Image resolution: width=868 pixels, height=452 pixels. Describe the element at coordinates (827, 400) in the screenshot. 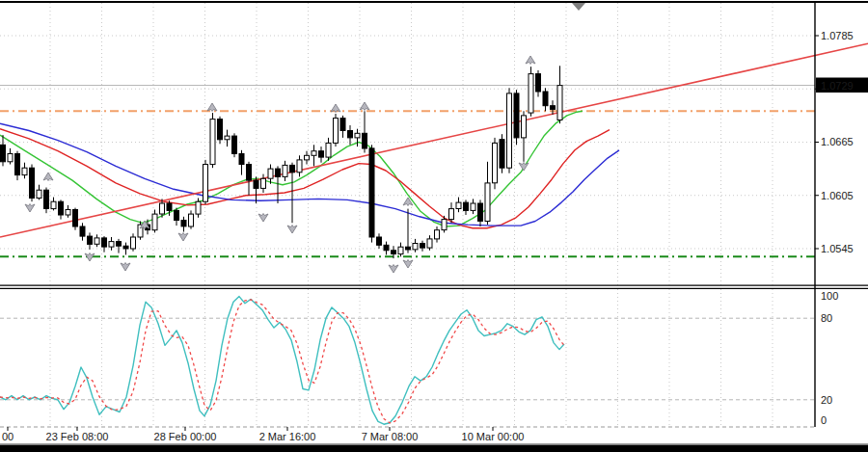

I see `osc-axis-label: 20` at that location.